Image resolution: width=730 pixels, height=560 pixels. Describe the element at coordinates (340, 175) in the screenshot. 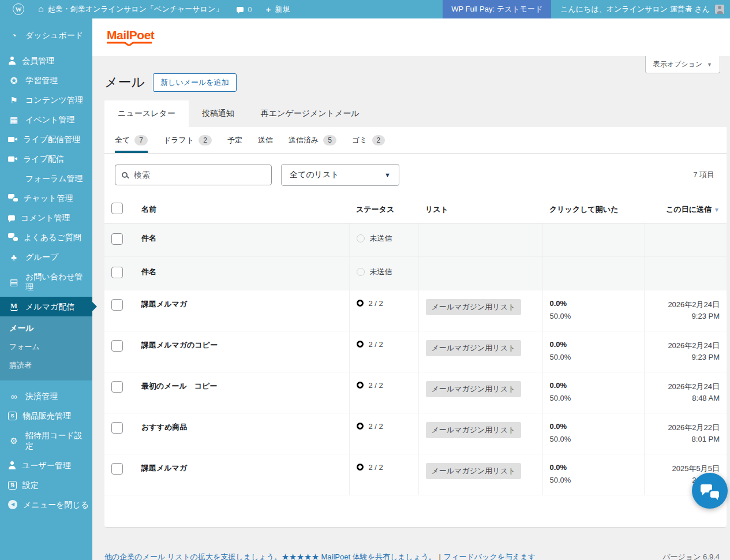

I see `list-filter-select: 全てのリスト ▼` at that location.